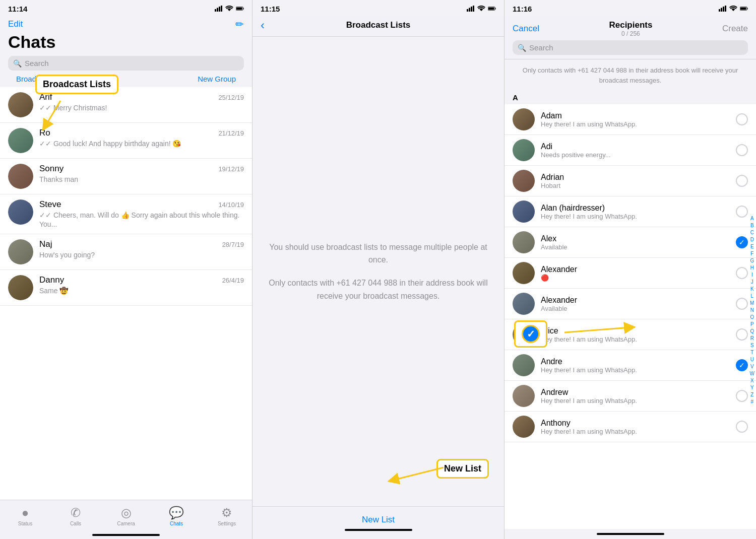 Image resolution: width=756 pixels, height=539 pixels. I want to click on alpha-letter-t: T, so click(752, 353).